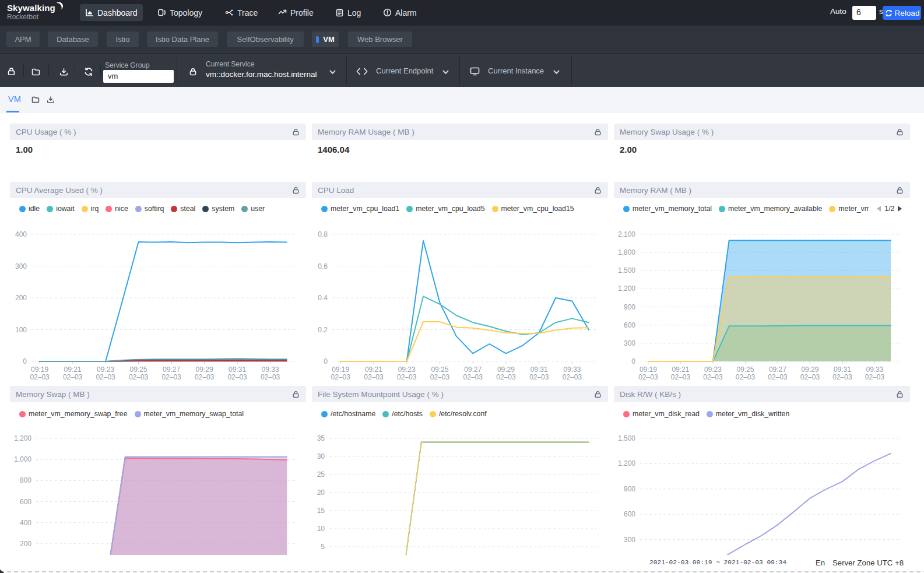  I want to click on svg-text: 5, so click(323, 547).